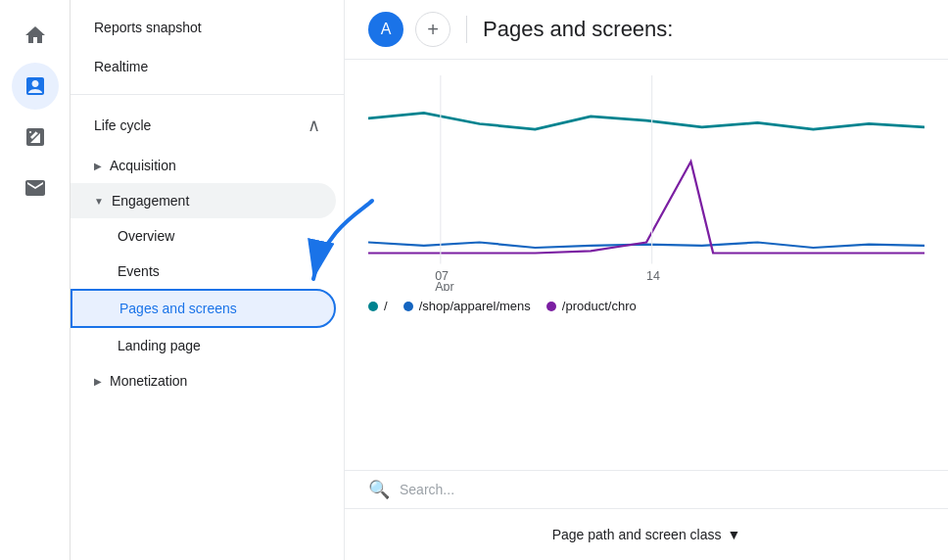  I want to click on home-nav-icon, so click(35, 35).